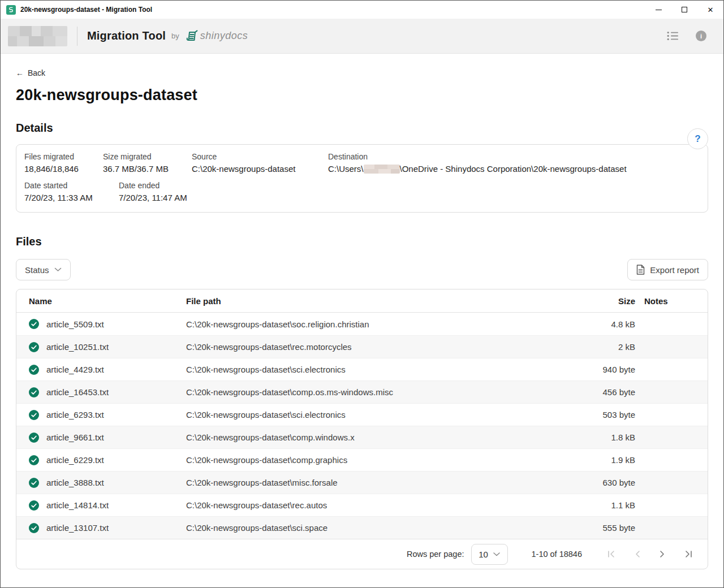 The image size is (724, 588). Describe the element at coordinates (362, 128) in the screenshot. I see `details-heading: Details` at that location.